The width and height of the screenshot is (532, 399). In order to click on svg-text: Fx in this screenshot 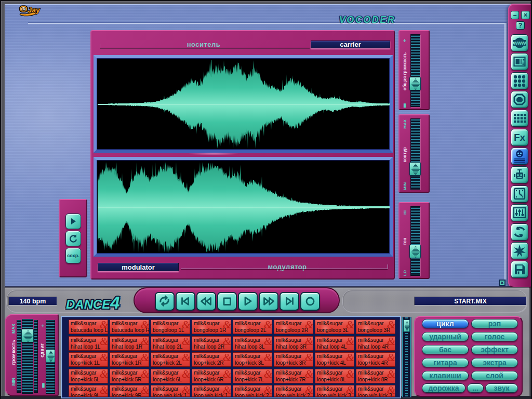, I will do `click(520, 137)`.